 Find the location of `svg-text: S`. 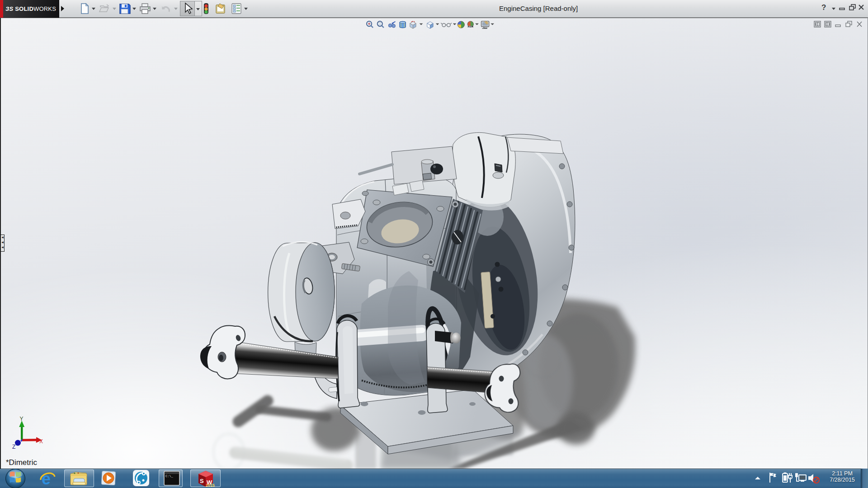

svg-text: S is located at coordinates (202, 481).